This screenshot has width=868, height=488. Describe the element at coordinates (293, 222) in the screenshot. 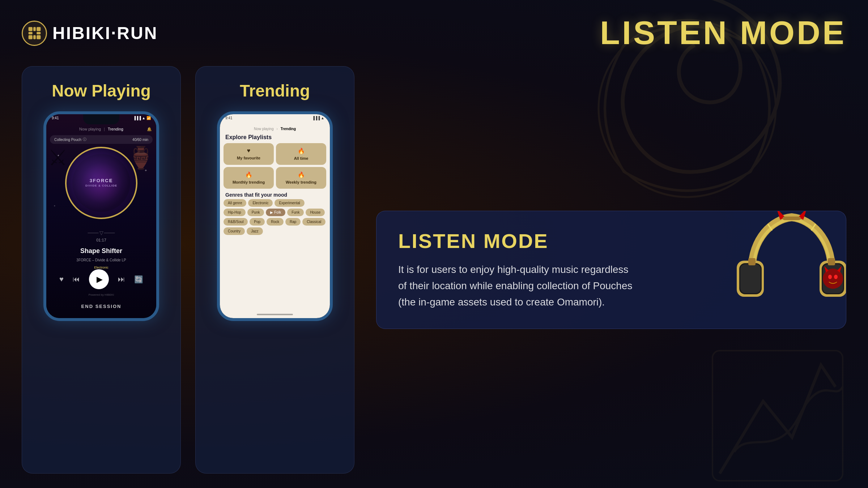

I see `tr-genre-chip-rap: Rap` at that location.